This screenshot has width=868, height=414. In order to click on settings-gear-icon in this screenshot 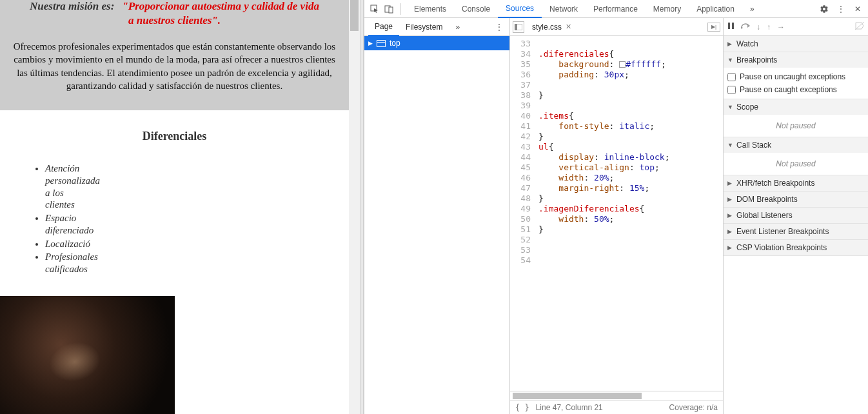, I will do `click(824, 9)`.